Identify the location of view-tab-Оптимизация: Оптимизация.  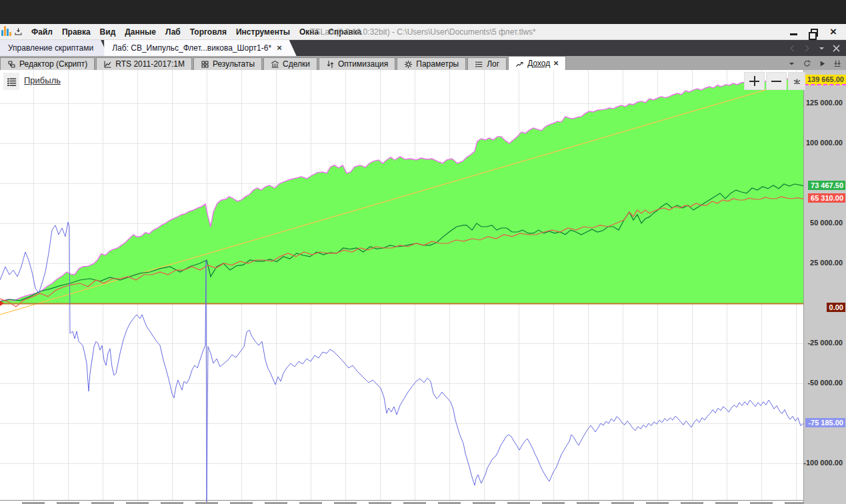
(357, 64).